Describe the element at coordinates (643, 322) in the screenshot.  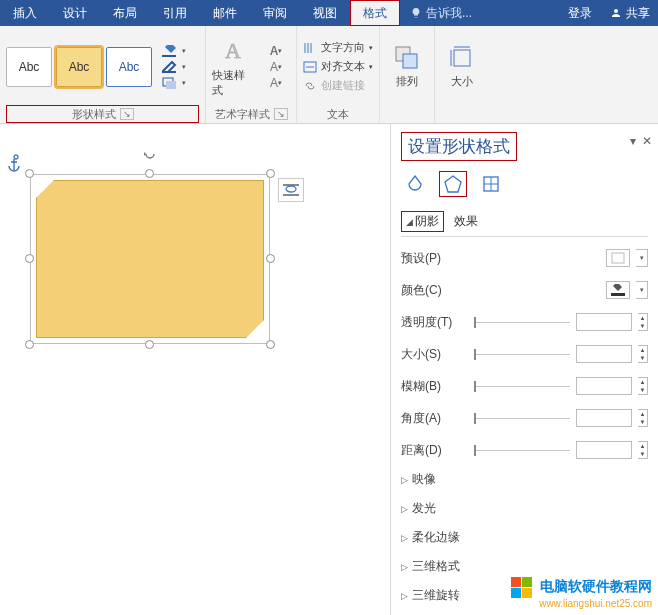
I see `spinner-transparency: ▲▼` at that location.